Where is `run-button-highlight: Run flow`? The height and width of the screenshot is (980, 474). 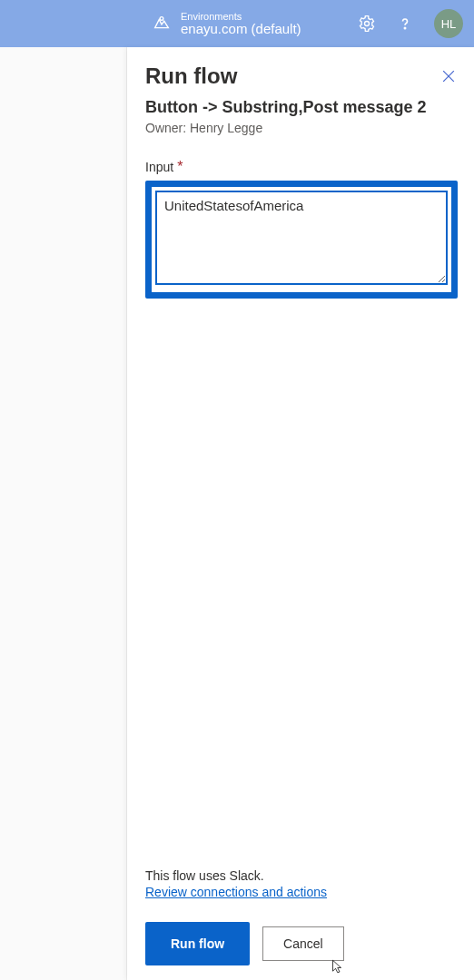 run-button-highlight: Run flow is located at coordinates (198, 944).